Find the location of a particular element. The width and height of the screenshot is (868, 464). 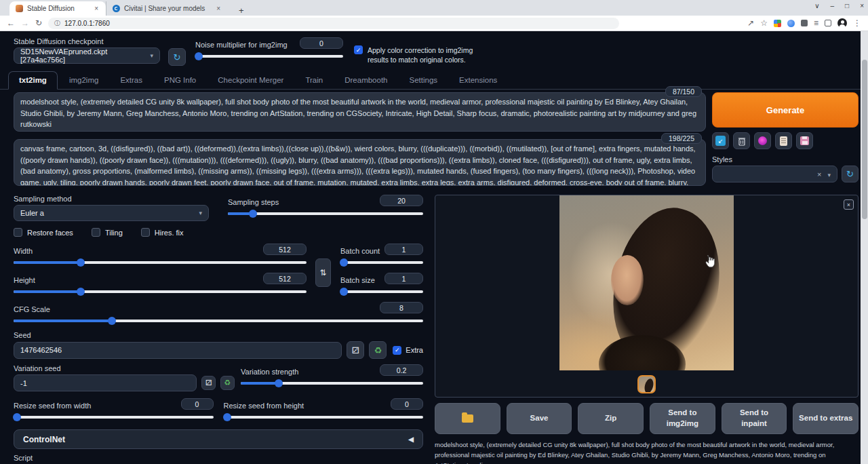

reuse-variation-seed-button: ♻ is located at coordinates (228, 383).